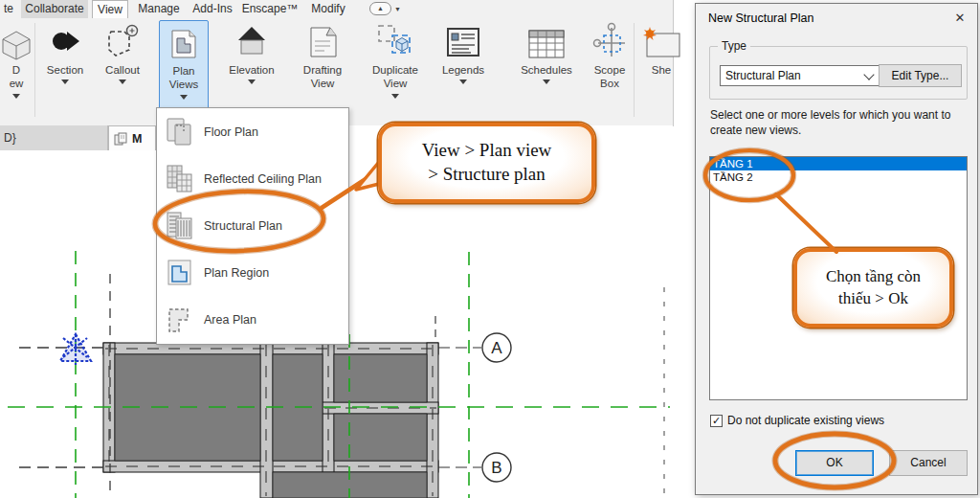 The image size is (980, 498). What do you see at coordinates (960, 18) in the screenshot?
I see `close-icon: ✕` at bounding box center [960, 18].